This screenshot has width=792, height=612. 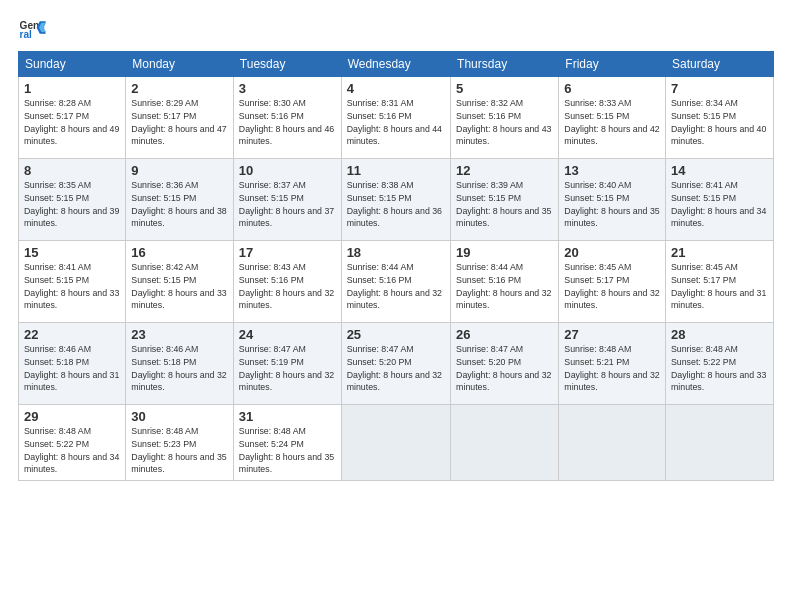 I want to click on day-info: Sunrise: 8:40 AMSunset: 5:15 PMDaylight:…, so click(x=612, y=204).